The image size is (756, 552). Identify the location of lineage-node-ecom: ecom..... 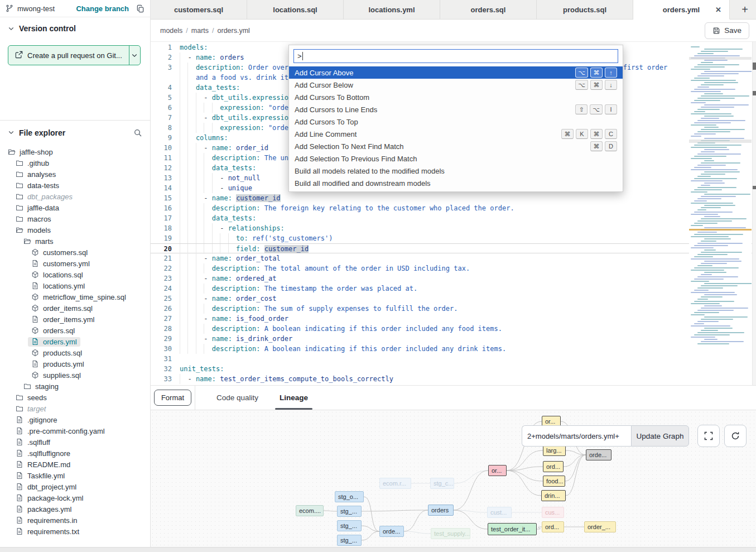
(310, 511).